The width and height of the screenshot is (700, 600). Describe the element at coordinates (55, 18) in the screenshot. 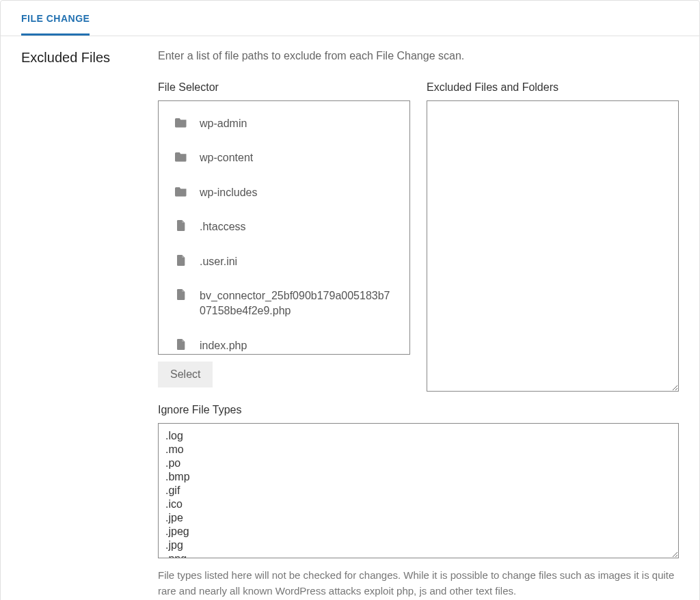

I see `tab-file-change: FILE CHANGE` at that location.